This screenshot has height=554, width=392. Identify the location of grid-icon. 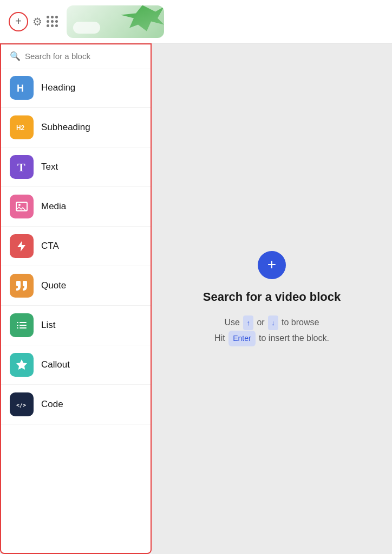
(52, 22).